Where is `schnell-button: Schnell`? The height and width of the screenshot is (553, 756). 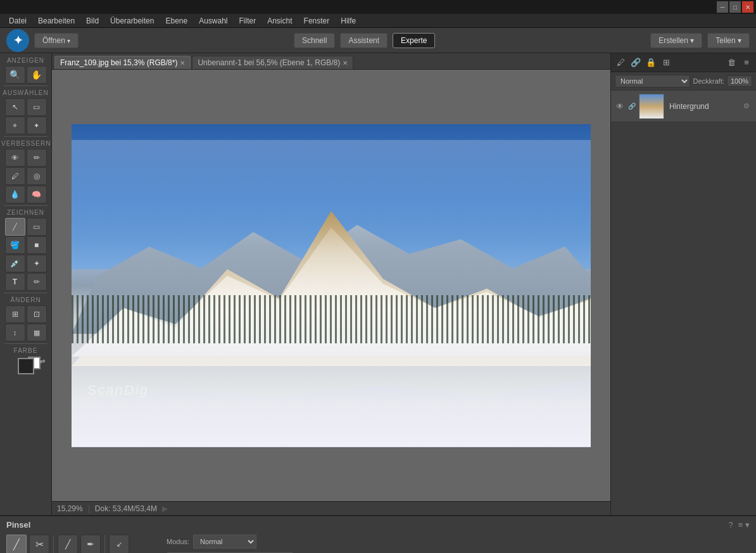
schnell-button: Schnell is located at coordinates (314, 41).